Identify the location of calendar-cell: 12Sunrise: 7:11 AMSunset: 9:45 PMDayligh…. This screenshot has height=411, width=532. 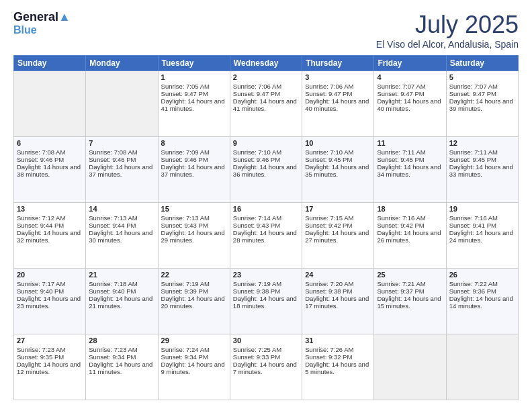
(482, 170).